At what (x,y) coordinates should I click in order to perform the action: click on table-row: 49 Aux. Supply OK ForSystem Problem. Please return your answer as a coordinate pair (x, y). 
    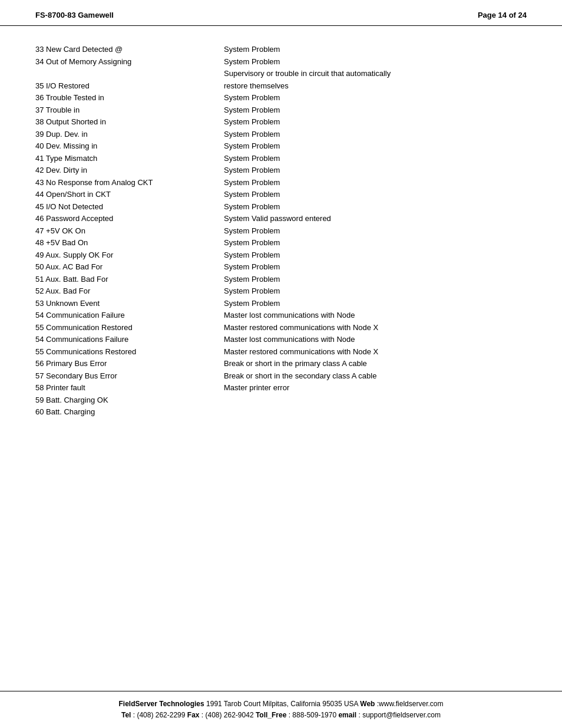
    Looking at the image, I should click on (281, 255).